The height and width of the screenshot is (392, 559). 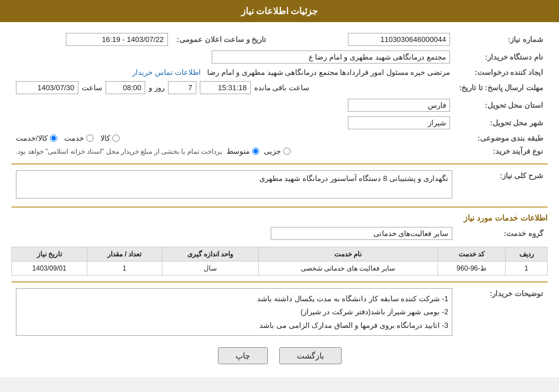 What do you see at coordinates (211, 269) in the screenshot?
I see `cell-unit: سال` at bounding box center [211, 269].